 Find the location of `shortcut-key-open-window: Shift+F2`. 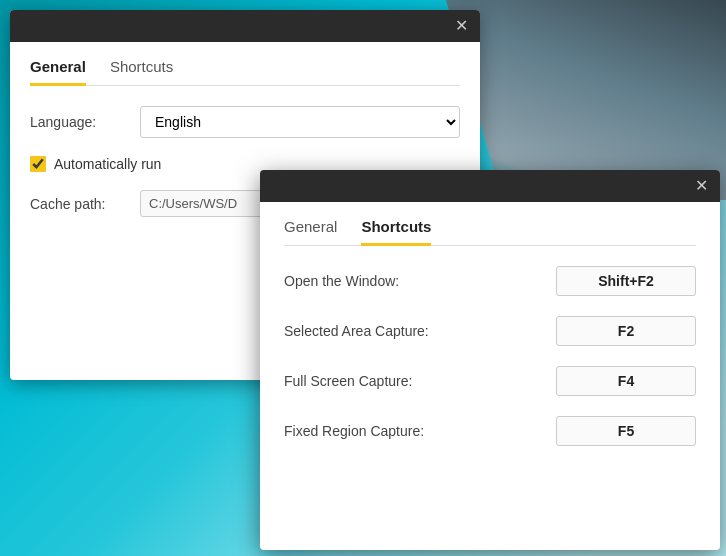

shortcut-key-open-window: Shift+F2 is located at coordinates (626, 281).